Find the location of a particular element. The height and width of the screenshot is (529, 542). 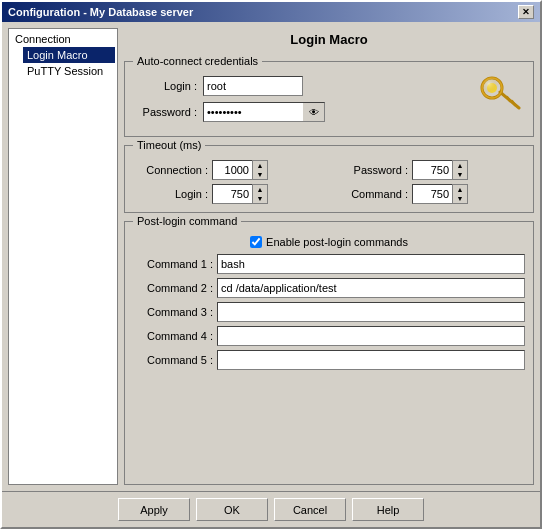

timeout-connection-arrows: ▲ ▼ is located at coordinates (260, 170).